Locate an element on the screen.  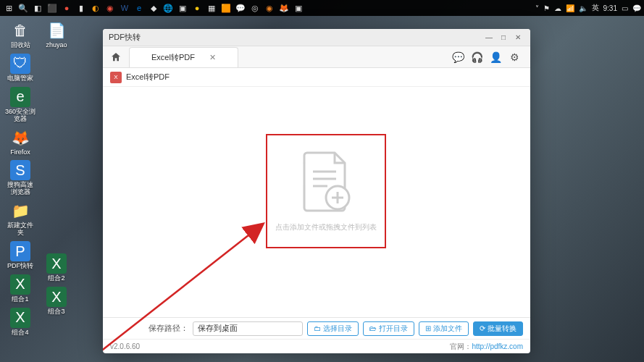
desktop-icon: 🦊Firefox is located at coordinates (20, 142).